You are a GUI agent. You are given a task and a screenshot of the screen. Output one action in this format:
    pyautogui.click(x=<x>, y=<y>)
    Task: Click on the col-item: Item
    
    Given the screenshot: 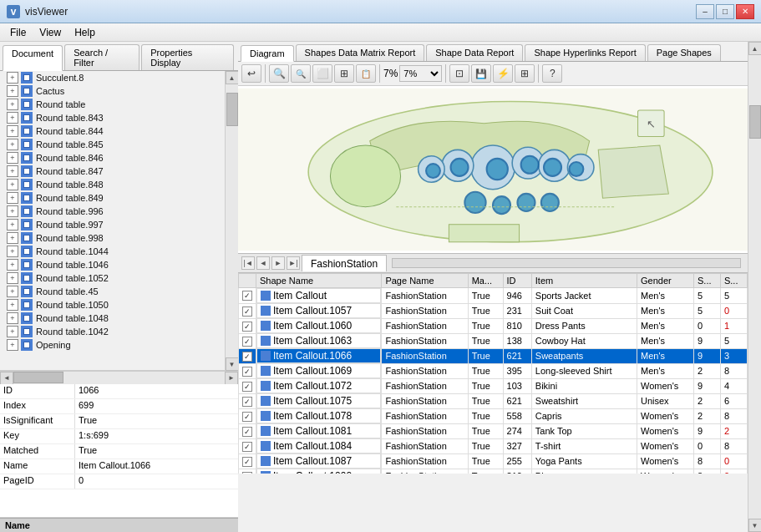 What is the action you would take?
    pyautogui.click(x=584, y=281)
    